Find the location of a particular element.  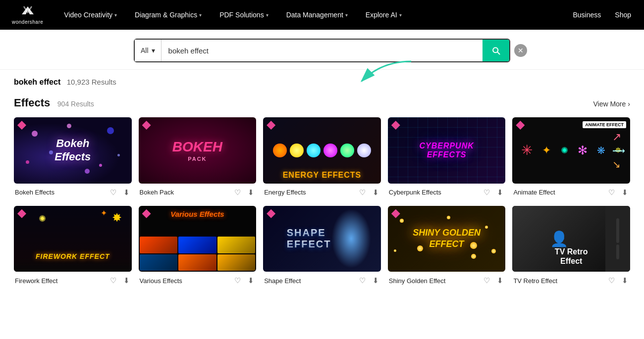

bokeh-pack-sub: PACK is located at coordinates (197, 159).